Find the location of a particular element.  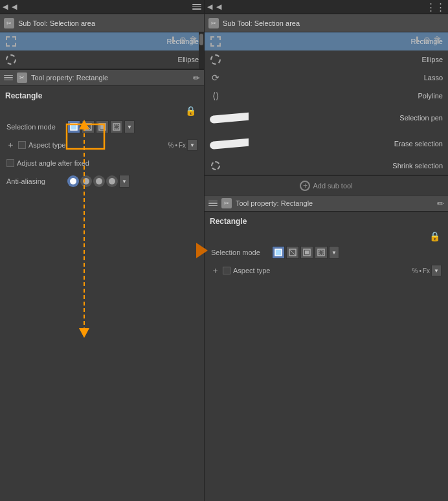

right-item-erase-sel: Erase selection is located at coordinates (326, 144).